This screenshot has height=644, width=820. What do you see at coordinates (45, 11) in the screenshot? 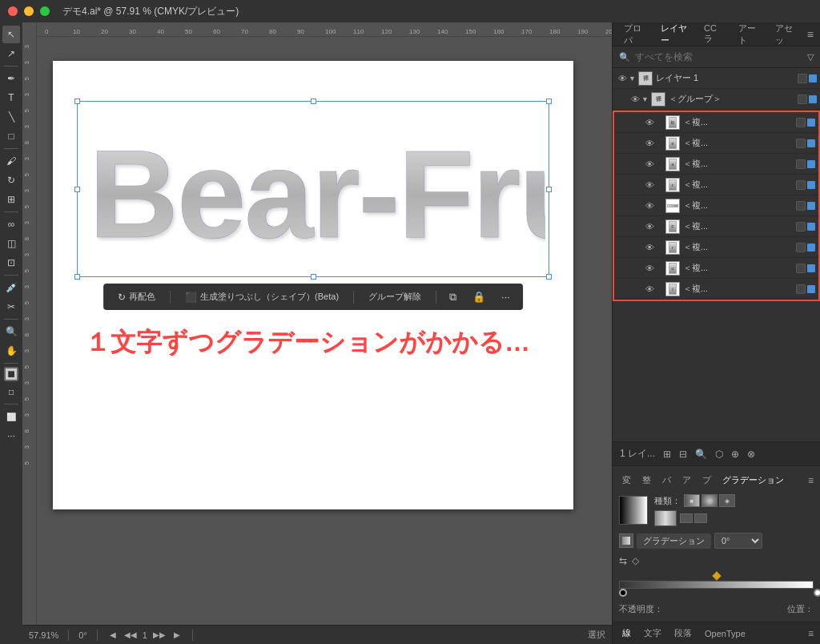
I see `maximize-button` at bounding box center [45, 11].